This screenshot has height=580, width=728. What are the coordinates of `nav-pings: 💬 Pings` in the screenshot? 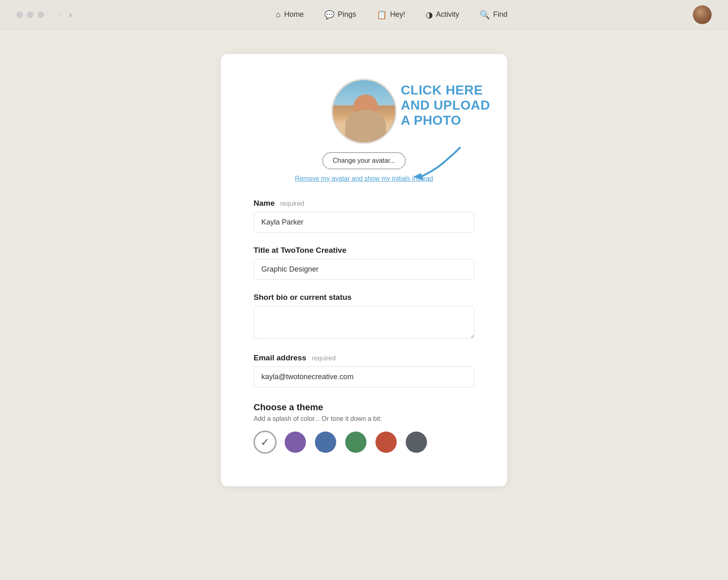 It's located at (340, 15).